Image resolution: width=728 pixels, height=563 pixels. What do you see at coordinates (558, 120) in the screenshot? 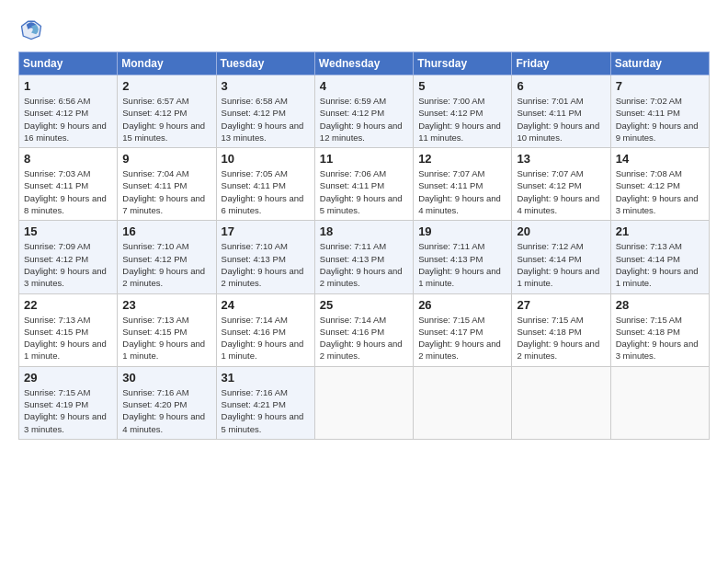
I see `cell-sunrise: Sunrise: 7:01 AMSunset: 4:11 PMDaylight:…` at bounding box center [558, 120].